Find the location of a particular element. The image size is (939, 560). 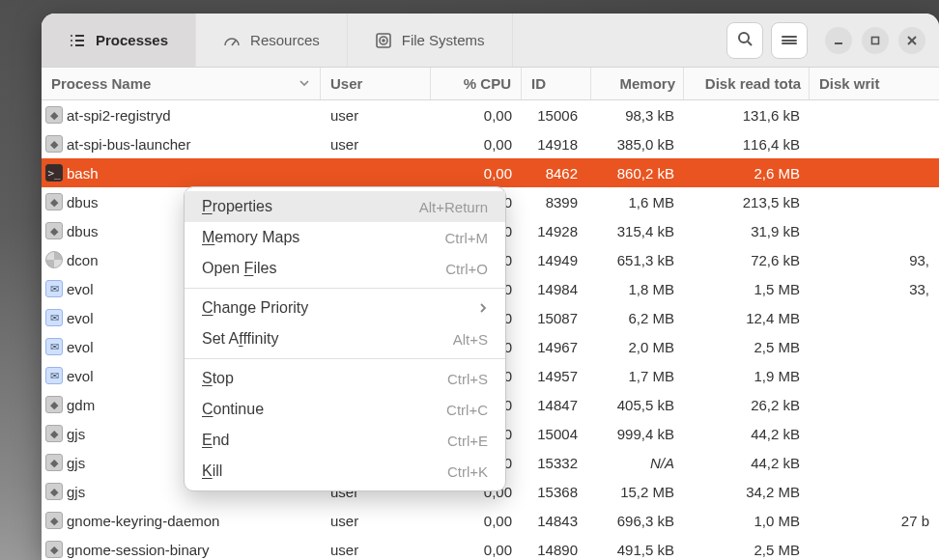

maximize-button is located at coordinates (875, 41).